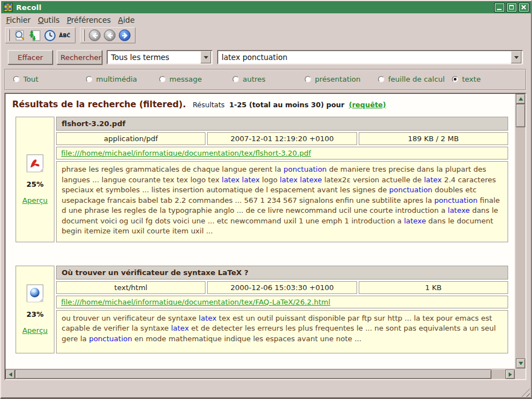  What do you see at coordinates (10, 375) in the screenshot?
I see `scroll-left-button` at bounding box center [10, 375].